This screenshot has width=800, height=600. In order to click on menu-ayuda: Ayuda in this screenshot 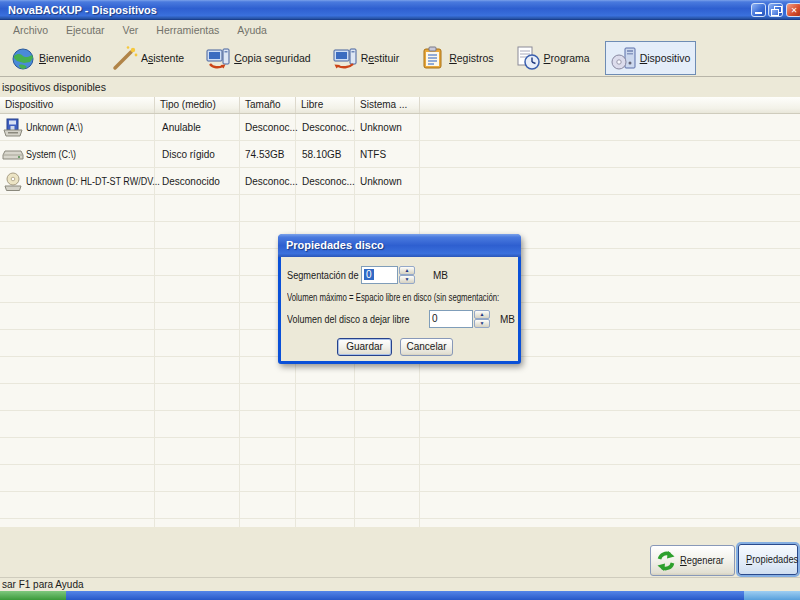, I will do `click(252, 30)`.